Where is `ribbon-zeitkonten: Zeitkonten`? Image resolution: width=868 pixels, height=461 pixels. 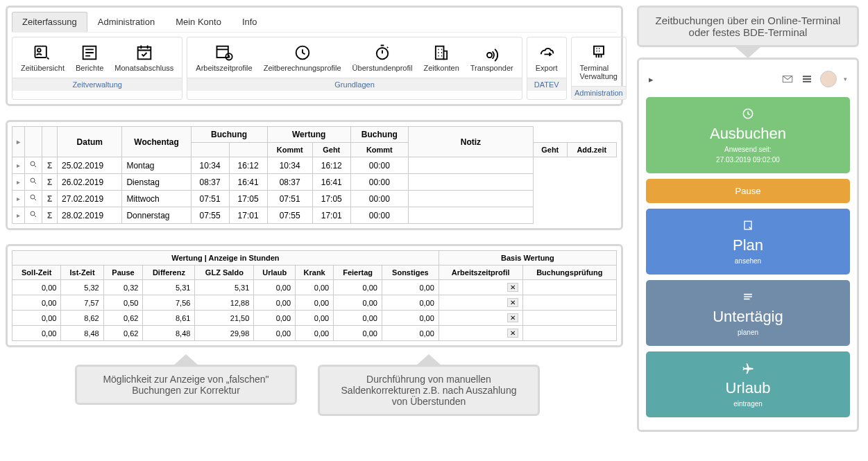
ribbon-zeitkonten: Zeitkonten is located at coordinates (441, 58).